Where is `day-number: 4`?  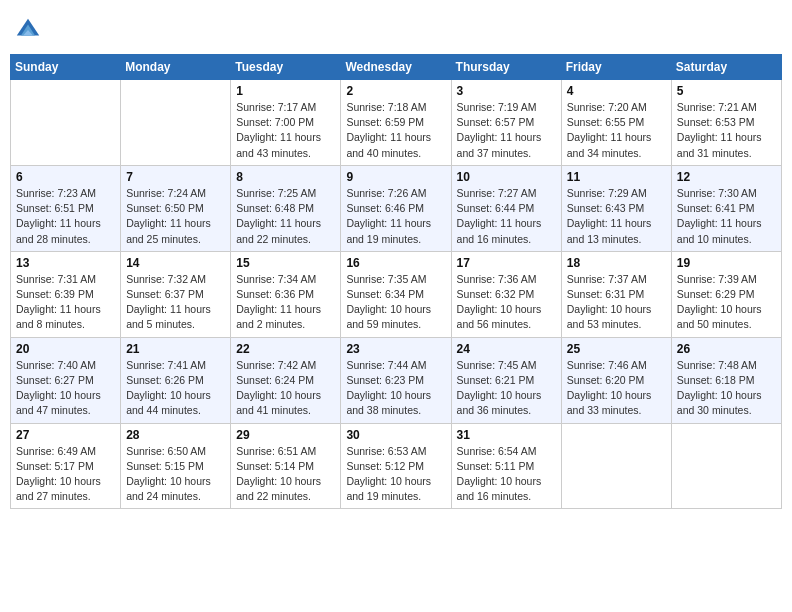
day-number: 4 is located at coordinates (616, 91).